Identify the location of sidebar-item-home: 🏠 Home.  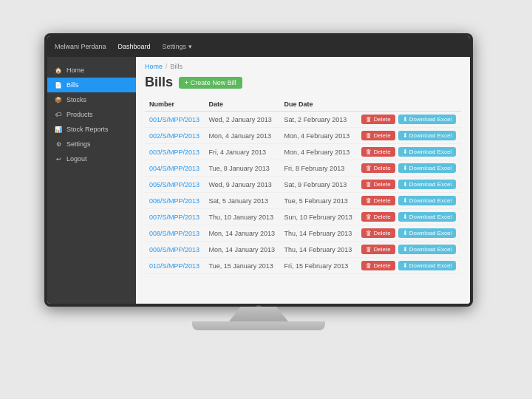
(92, 70).